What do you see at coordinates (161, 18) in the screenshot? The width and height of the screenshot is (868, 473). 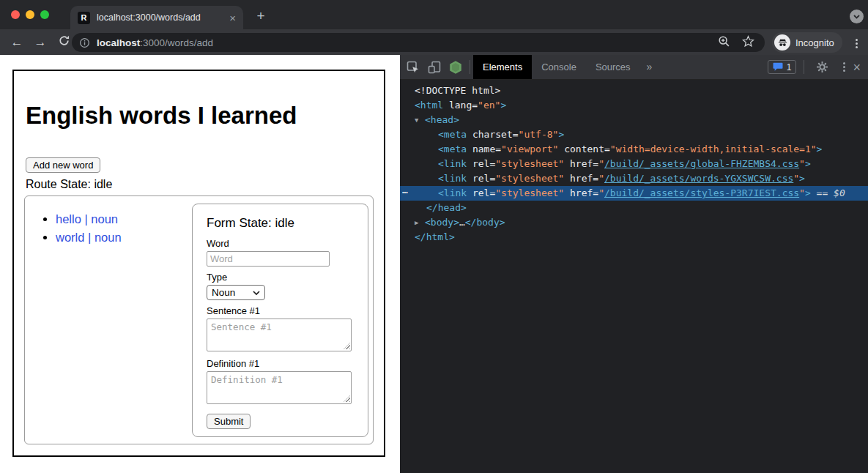 I see `tab-title: localhost:3000/words/add` at bounding box center [161, 18].